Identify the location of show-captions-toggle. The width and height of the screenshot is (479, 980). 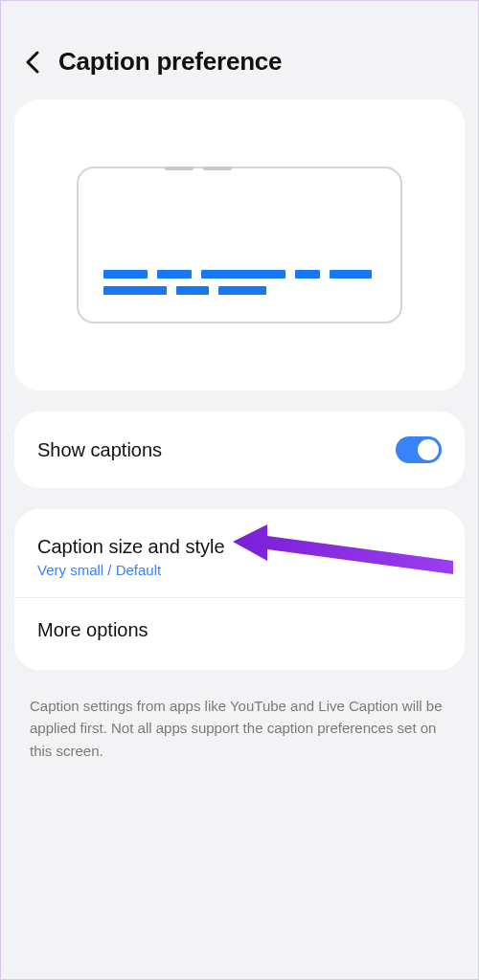
(419, 450).